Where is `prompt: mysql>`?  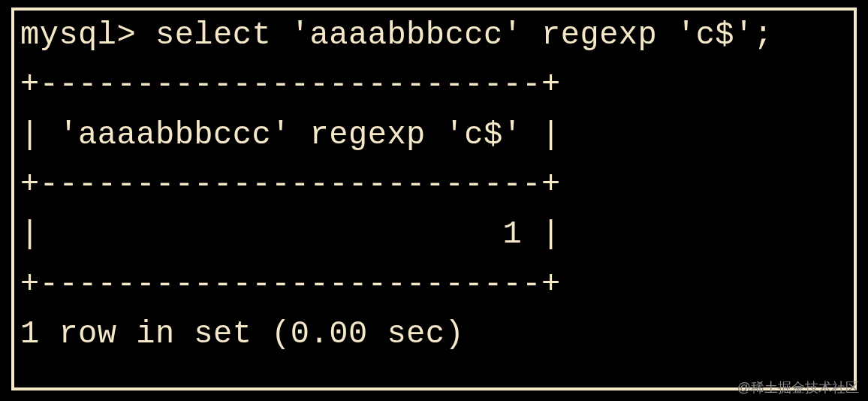 prompt: mysql> is located at coordinates (78, 35).